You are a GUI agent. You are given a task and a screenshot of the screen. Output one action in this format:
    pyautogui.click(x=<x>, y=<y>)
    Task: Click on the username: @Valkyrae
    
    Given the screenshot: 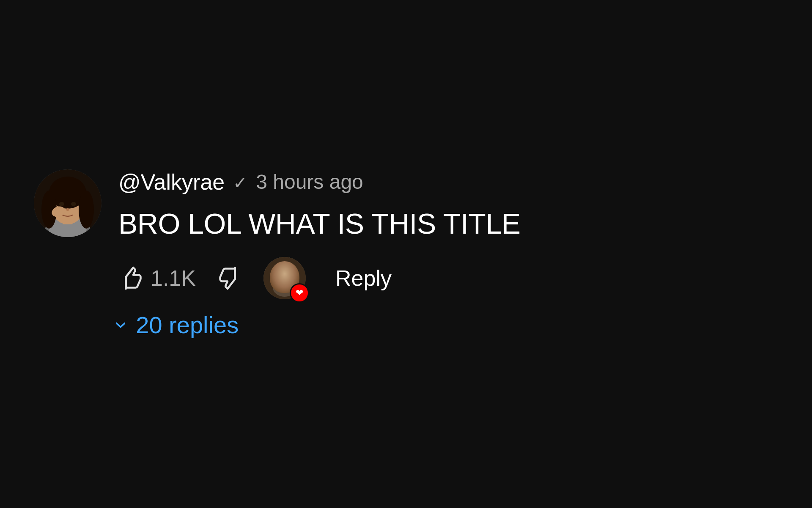 What is the action you would take?
    pyautogui.click(x=172, y=182)
    